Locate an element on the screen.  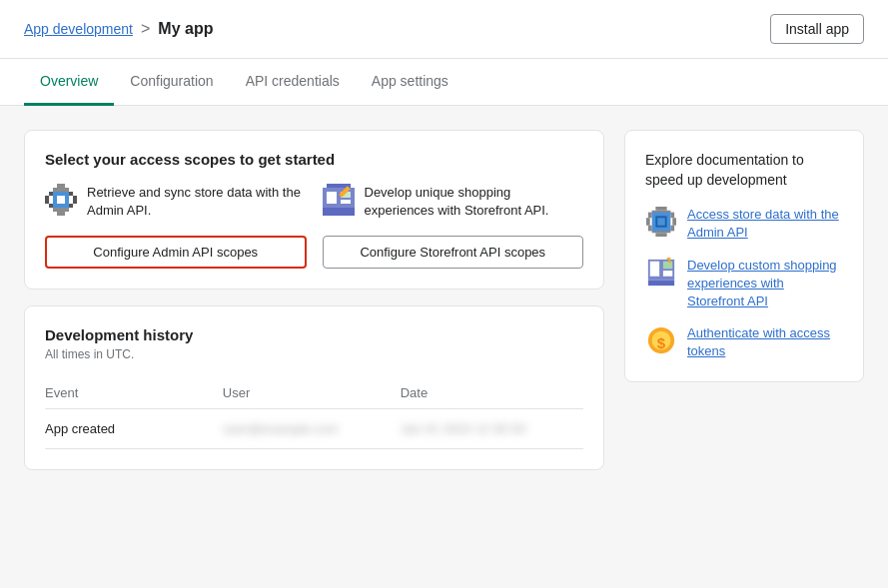
tab-app-settings: App settings is located at coordinates (410, 82).